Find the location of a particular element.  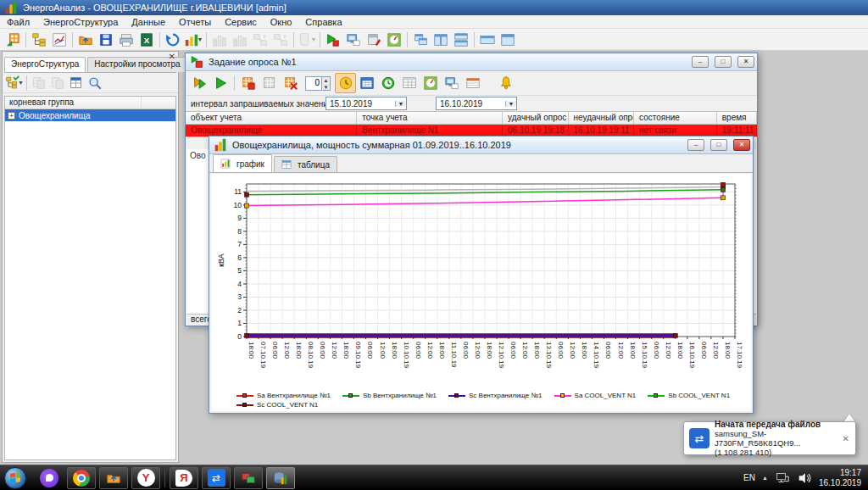

toolbar-calcpen-icon is located at coordinates (374, 40).